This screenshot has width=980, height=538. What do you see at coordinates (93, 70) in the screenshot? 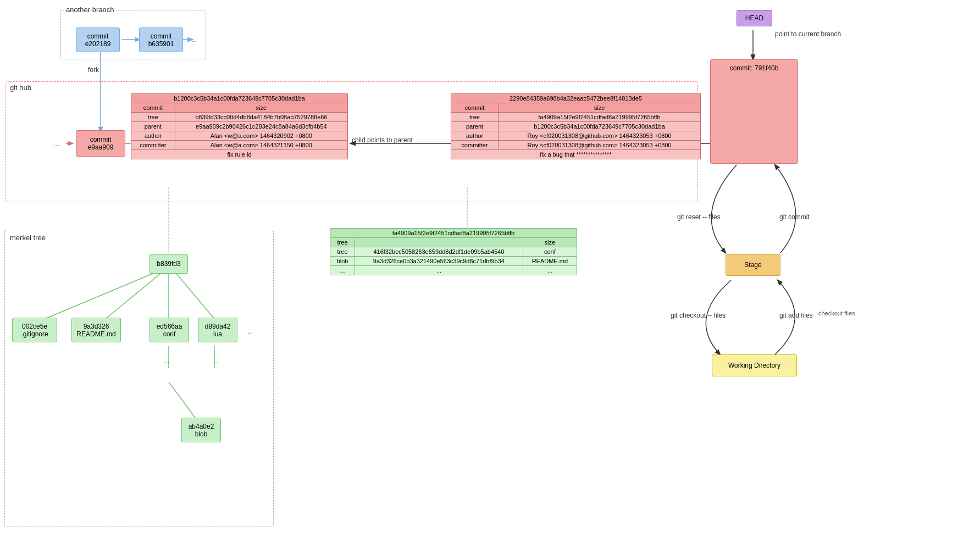
I see `fork-label: fork` at bounding box center [93, 70].